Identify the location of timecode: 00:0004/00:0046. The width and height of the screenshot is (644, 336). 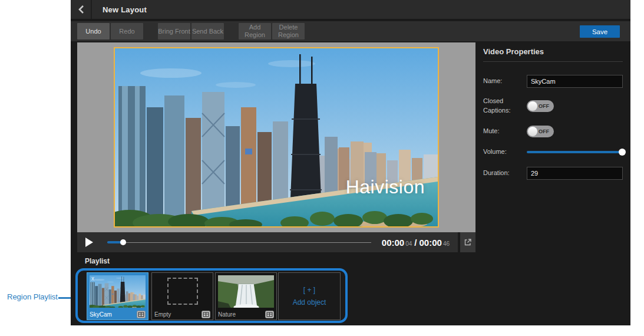
(416, 243).